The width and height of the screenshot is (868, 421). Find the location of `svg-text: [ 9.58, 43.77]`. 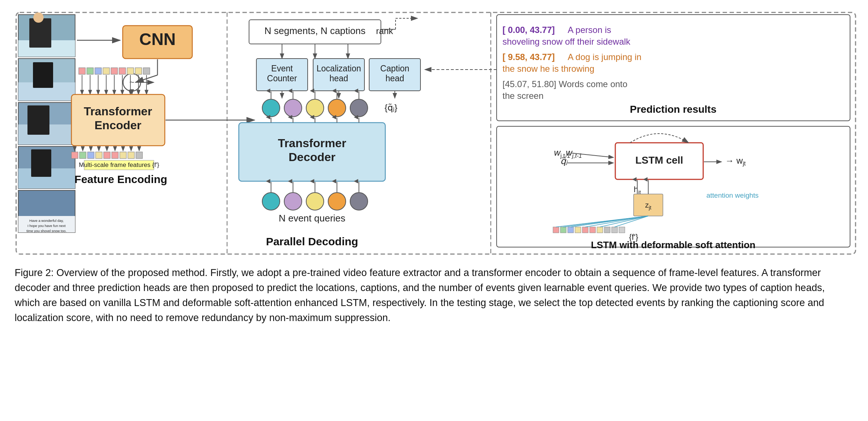

svg-text: [ 9.58, 43.77] is located at coordinates (529, 57).